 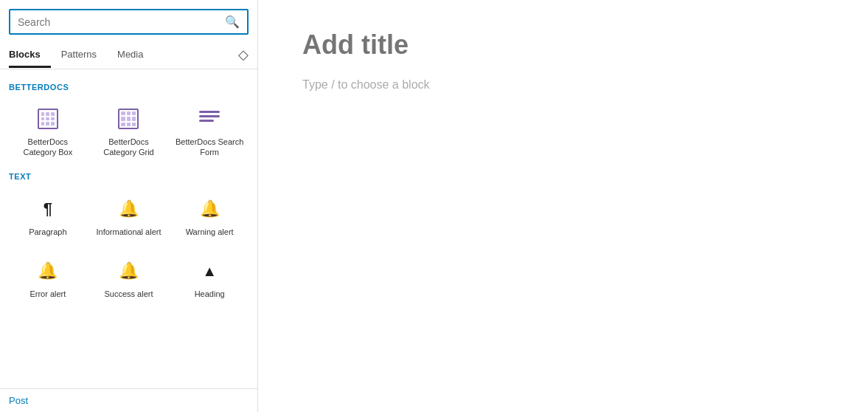 What do you see at coordinates (209, 209) in the screenshot?
I see `warning-alert-icon: 🔔` at bounding box center [209, 209].